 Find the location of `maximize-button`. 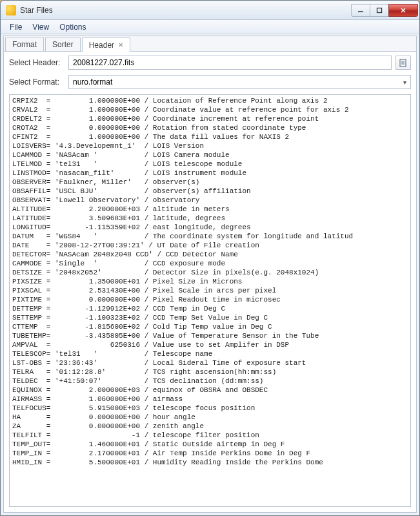

maximize-button is located at coordinates (379, 10).